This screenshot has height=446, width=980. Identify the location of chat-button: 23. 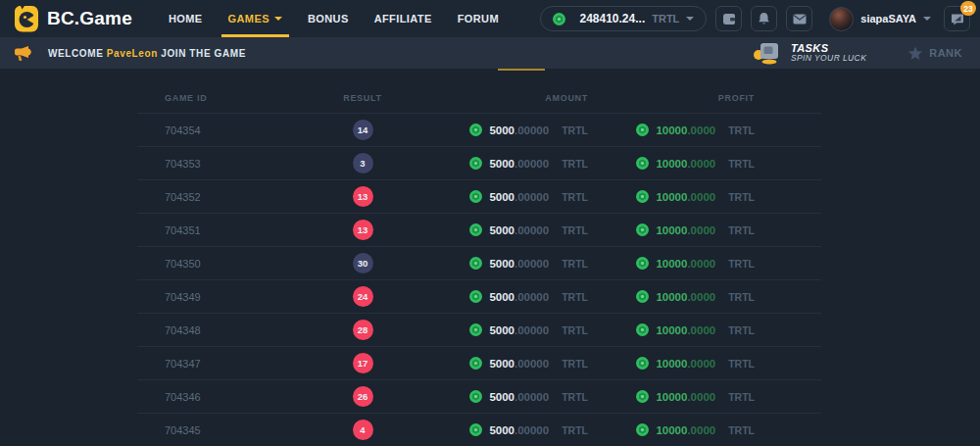
(956, 19).